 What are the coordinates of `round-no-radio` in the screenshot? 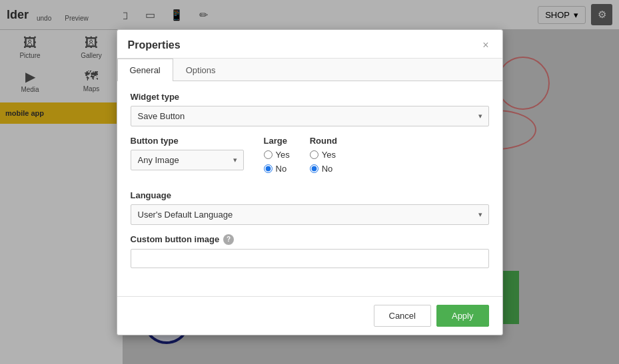 It's located at (314, 169).